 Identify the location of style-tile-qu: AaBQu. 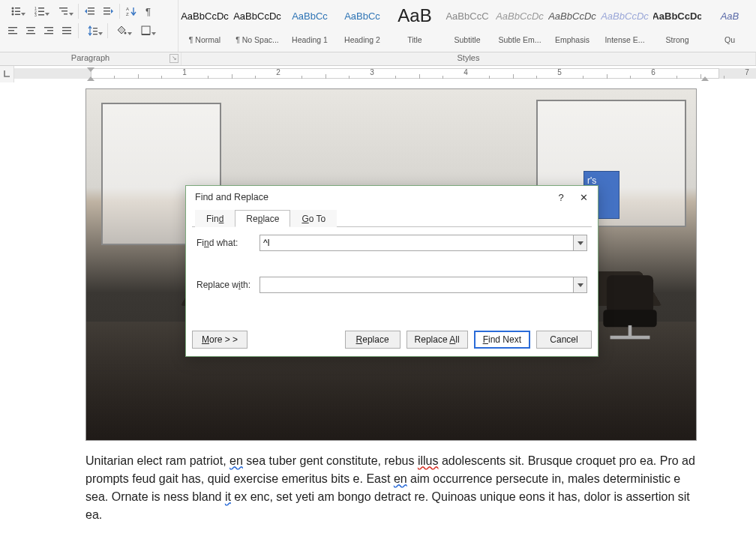
(730, 23).